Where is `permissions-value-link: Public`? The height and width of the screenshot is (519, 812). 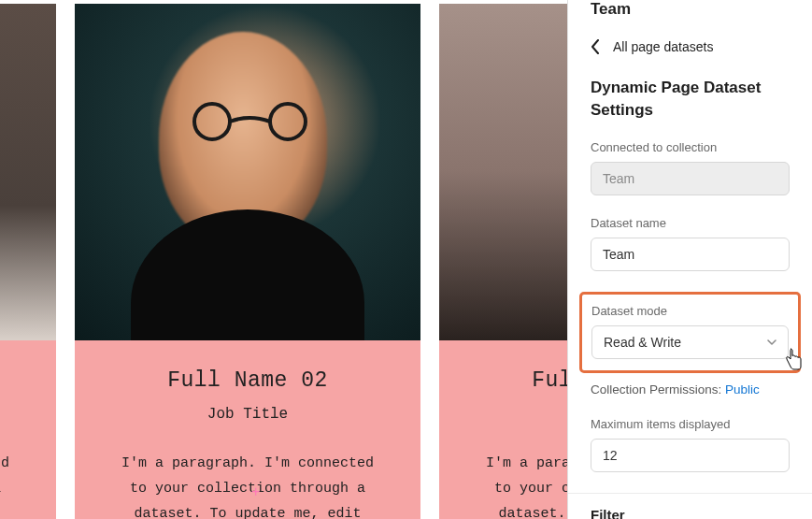
permissions-value-link: Public is located at coordinates (742, 389).